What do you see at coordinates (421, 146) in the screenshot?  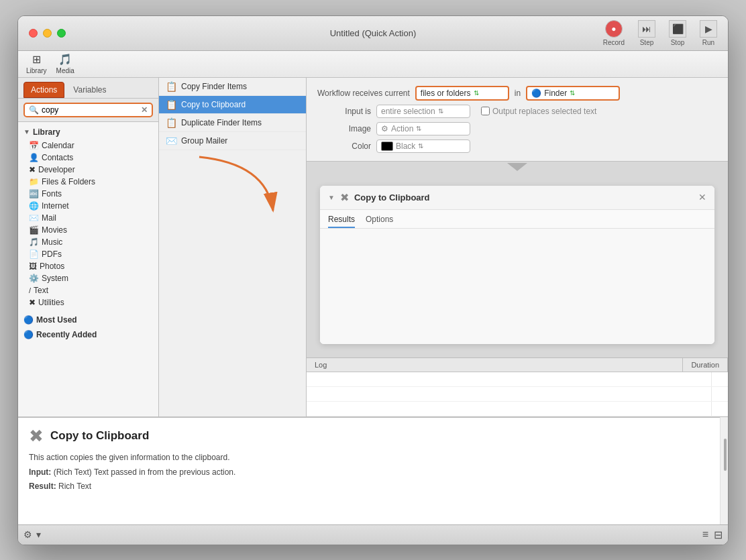 I see `color-arrow-icon: ⇅` at bounding box center [421, 146].